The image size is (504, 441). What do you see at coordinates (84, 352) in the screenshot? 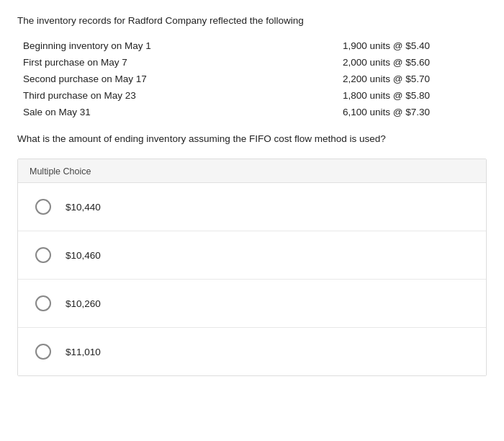
I see `option-label-4: $11,010` at bounding box center [84, 352].